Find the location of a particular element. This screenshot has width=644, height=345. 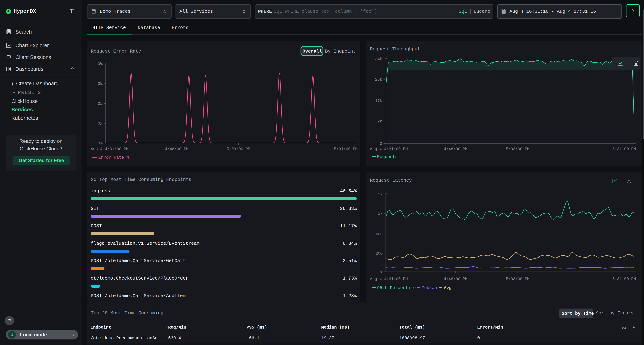

svg-text: 400 is located at coordinates (379, 234).